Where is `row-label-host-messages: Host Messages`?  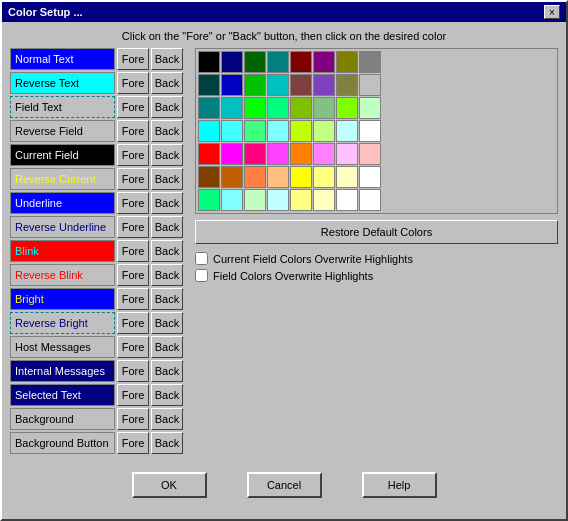 row-label-host-messages: Host Messages is located at coordinates (62, 347).